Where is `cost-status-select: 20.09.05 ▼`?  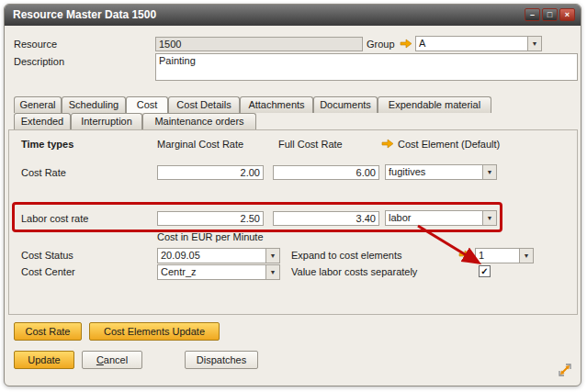
cost-status-select: 20.09.05 ▼ is located at coordinates (219, 255).